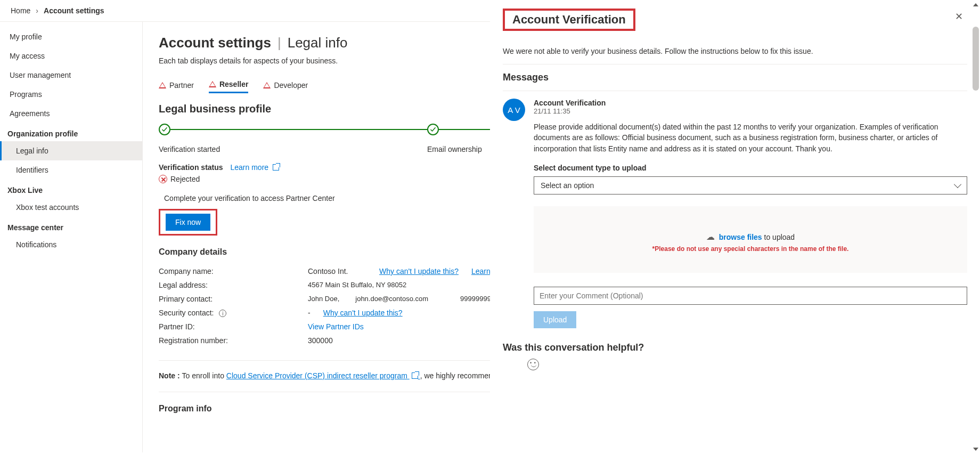 The image size is (980, 454). Describe the element at coordinates (188, 222) in the screenshot. I see `fix-now-button: Fix now` at that location.